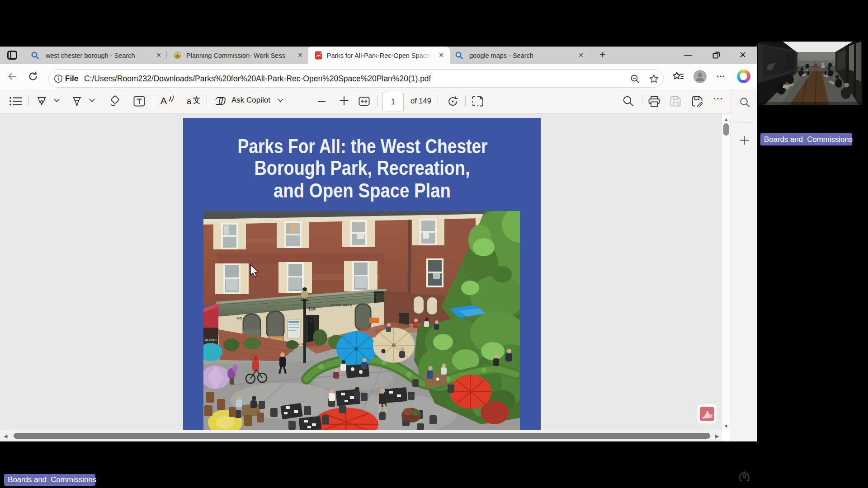 The width and height of the screenshot is (868, 488). What do you see at coordinates (363, 146) in the screenshot?
I see `svg-text:Parks For All: the West Cheste: Parks For All: the West Chester` at bounding box center [363, 146].